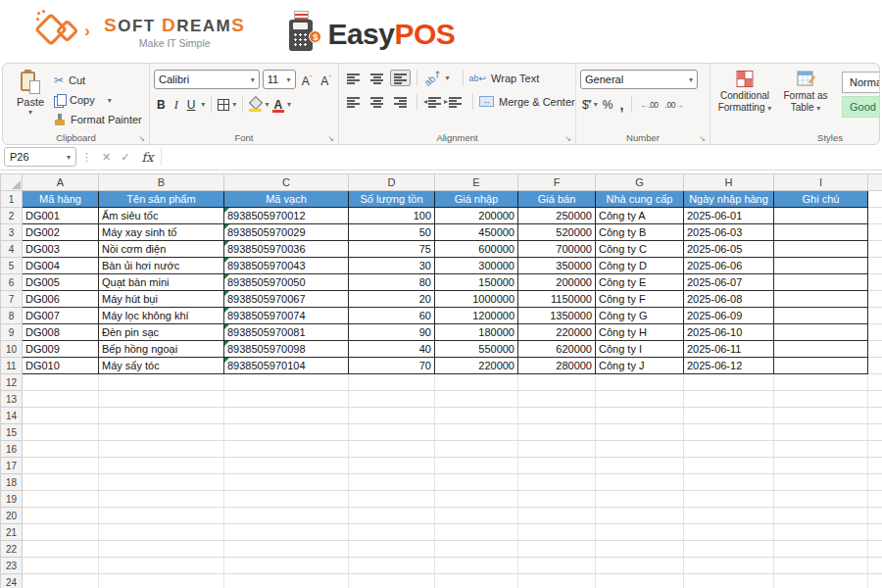 Image resolution: width=882 pixels, height=588 pixels. I want to click on enter-icon: ✓, so click(125, 157).